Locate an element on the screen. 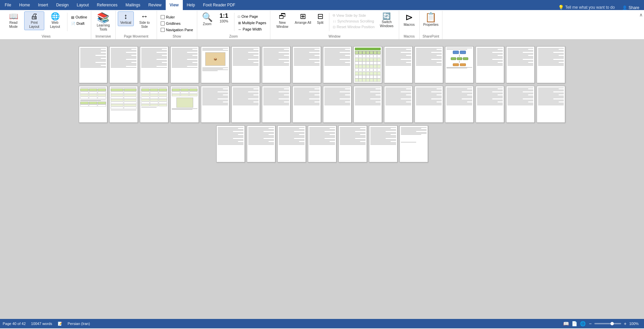  tab-file: File is located at coordinates (8, 5).